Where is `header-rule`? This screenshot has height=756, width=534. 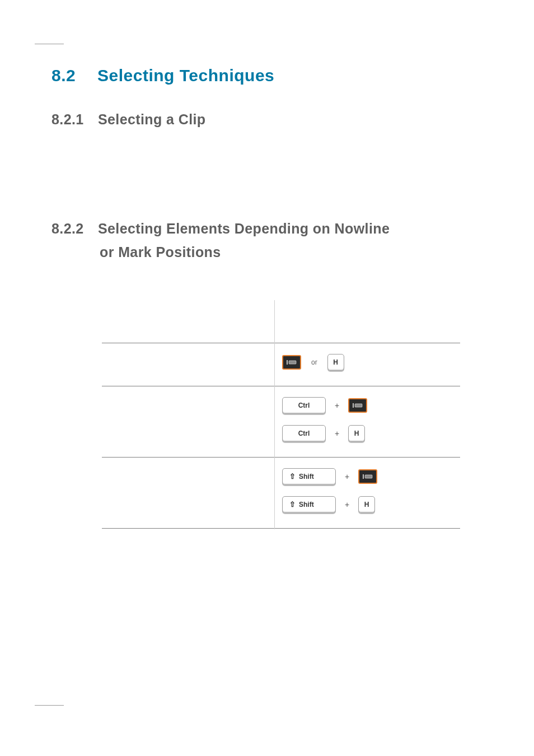
header-rule is located at coordinates (49, 44).